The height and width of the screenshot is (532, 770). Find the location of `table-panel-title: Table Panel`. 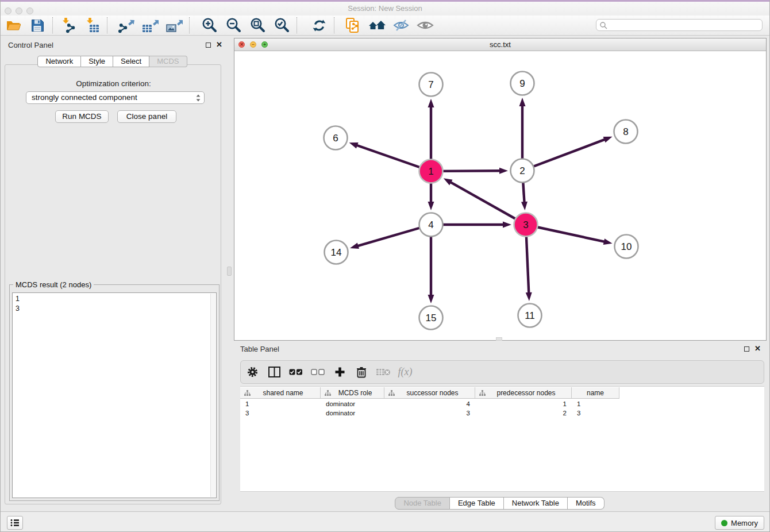

table-panel-title: Table Panel is located at coordinates (260, 349).